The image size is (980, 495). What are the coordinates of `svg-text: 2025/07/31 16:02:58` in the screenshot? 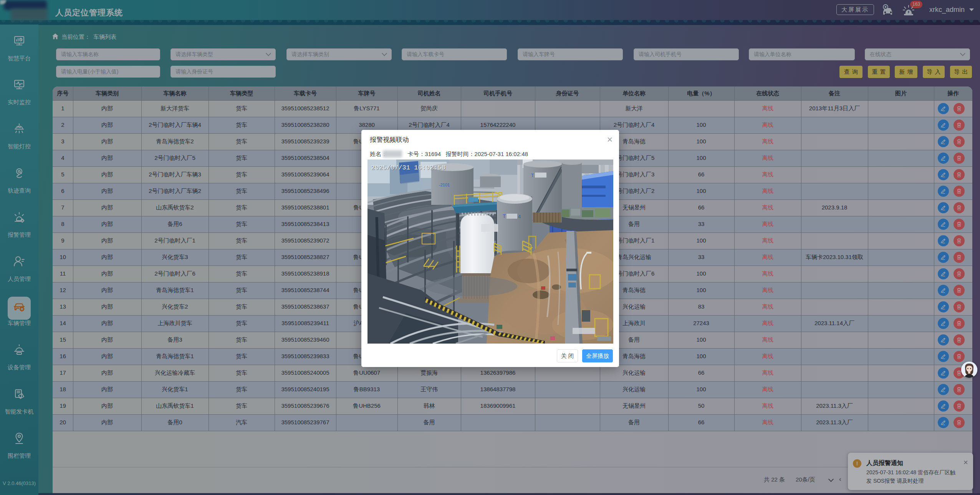 It's located at (408, 168).